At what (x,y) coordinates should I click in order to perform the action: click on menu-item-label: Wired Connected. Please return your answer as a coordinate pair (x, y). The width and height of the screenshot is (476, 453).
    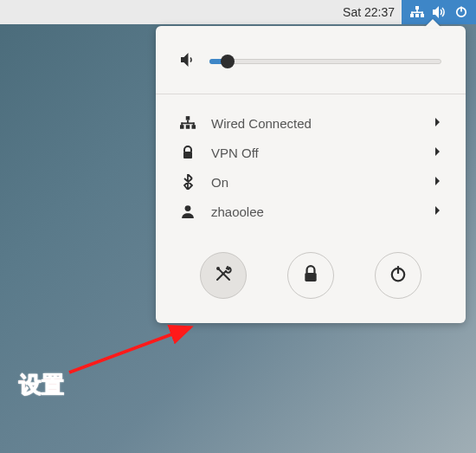
    Looking at the image, I should click on (315, 123).